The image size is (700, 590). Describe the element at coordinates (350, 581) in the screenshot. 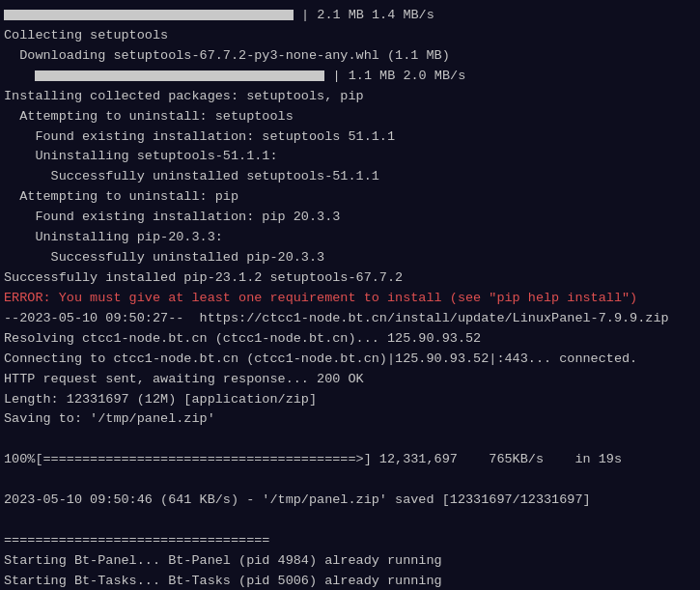

I see `terminal-bt-tasks-line: Starting Bt-Tasks... Bt-Tasks (pid 5006)…` at that location.